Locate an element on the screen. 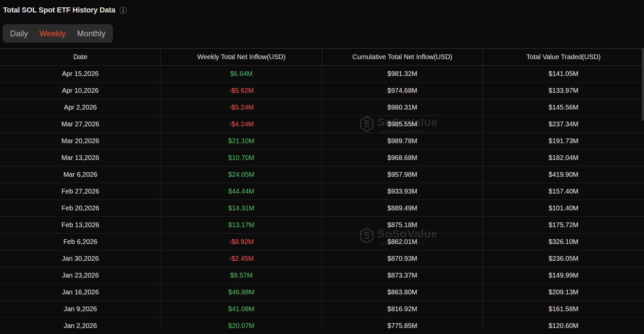  table-row: Jan 30,2026 -$2.45M $870.93M $236.05M is located at coordinates (322, 259).